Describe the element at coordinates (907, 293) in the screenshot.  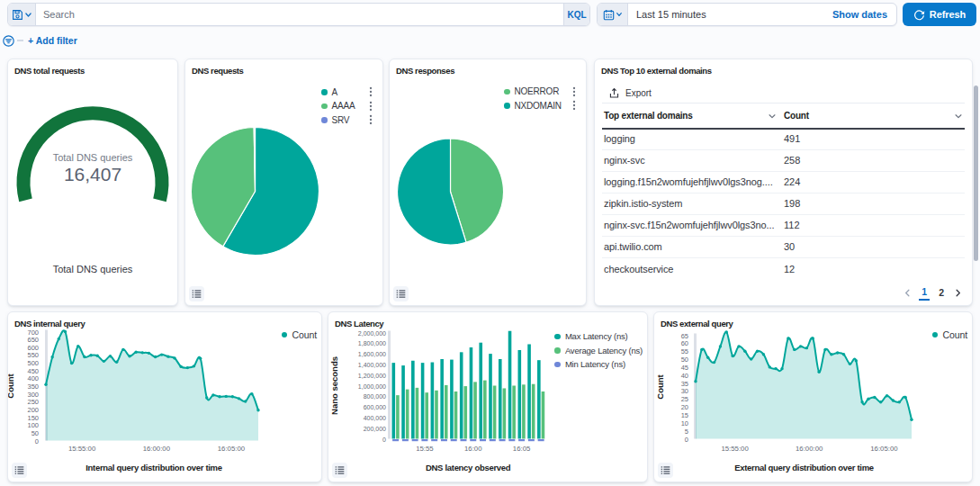
I see `previous-page-button` at that location.